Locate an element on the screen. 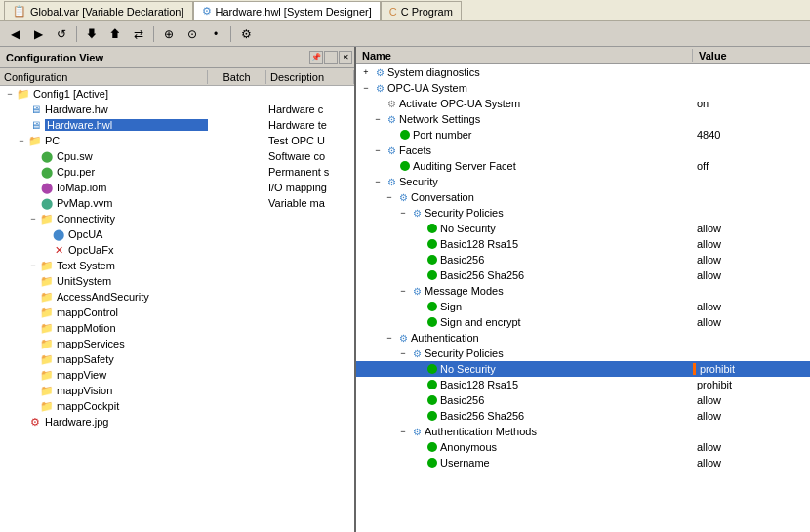 Image resolution: width=810 pixels, height=532 pixels. rt-toggle-auth-sec-policies: − is located at coordinates (403, 353).